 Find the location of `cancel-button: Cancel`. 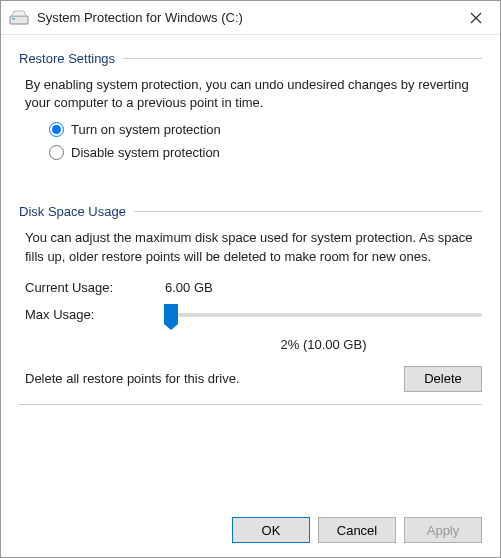

cancel-button: Cancel is located at coordinates (357, 530).